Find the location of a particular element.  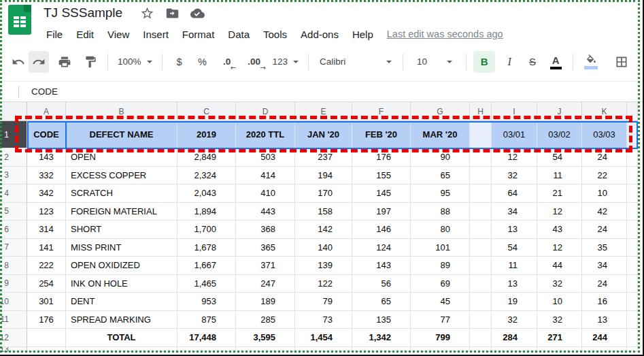

cell: 1,667 is located at coordinates (207, 265).